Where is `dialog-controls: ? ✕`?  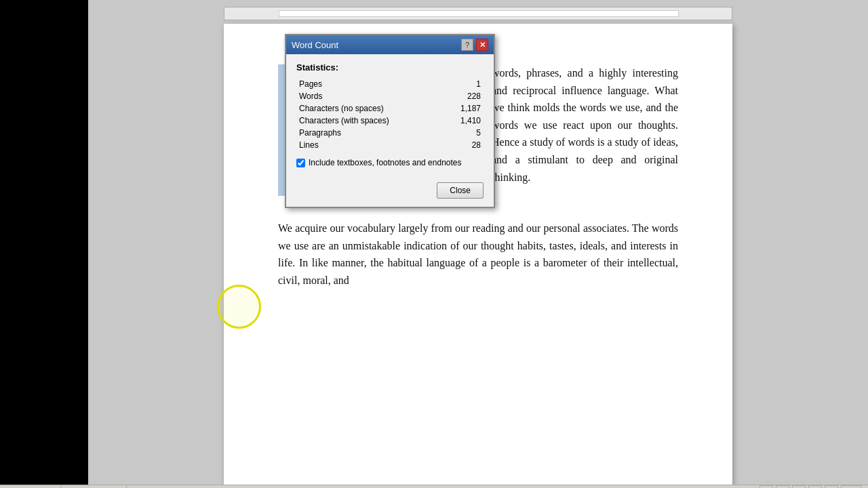 dialog-controls: ? ✕ is located at coordinates (475, 45).